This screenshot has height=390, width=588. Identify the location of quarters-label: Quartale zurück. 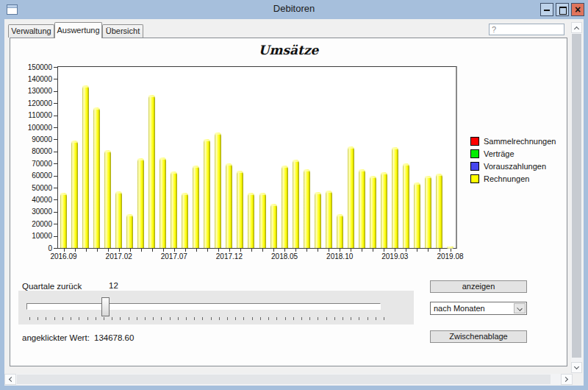
(51, 286).